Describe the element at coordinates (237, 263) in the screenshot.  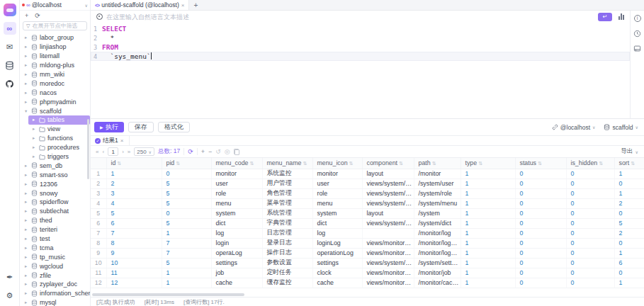
I see `cell-menu_code: settings` at that location.